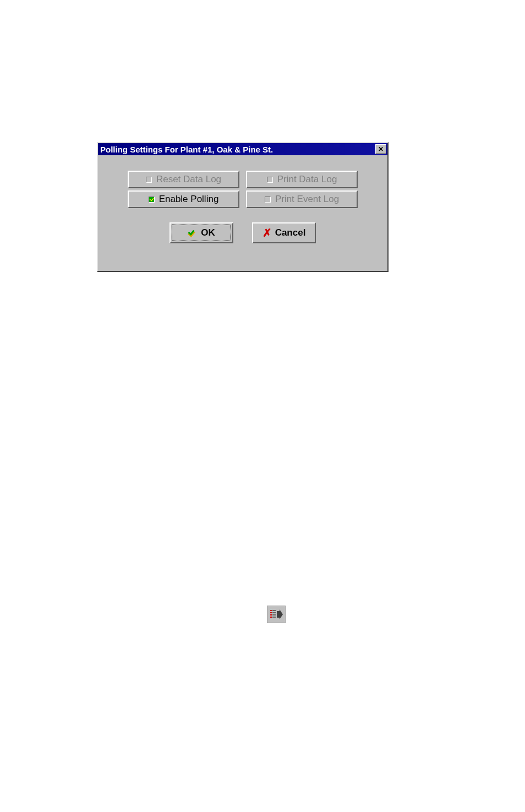 Image resolution: width=525 pixels, height=812 pixels. What do you see at coordinates (302, 199) in the screenshot?
I see `print-event-log-button: Print Event Log` at bounding box center [302, 199].